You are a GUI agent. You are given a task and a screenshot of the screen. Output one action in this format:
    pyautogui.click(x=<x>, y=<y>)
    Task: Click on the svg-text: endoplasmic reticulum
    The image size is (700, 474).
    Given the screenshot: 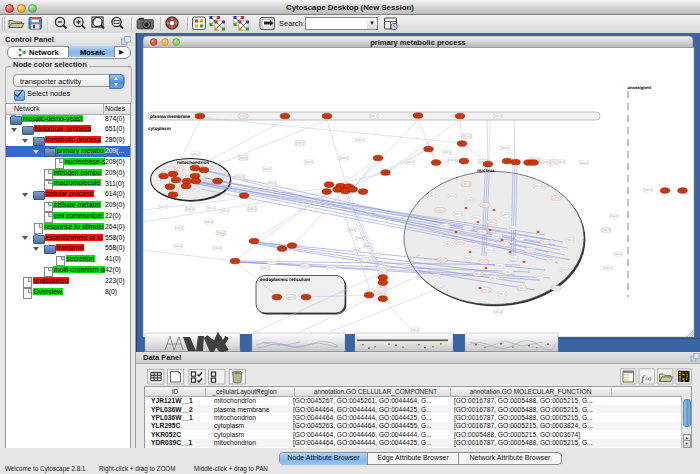 What is the action you would take?
    pyautogui.click(x=285, y=280)
    